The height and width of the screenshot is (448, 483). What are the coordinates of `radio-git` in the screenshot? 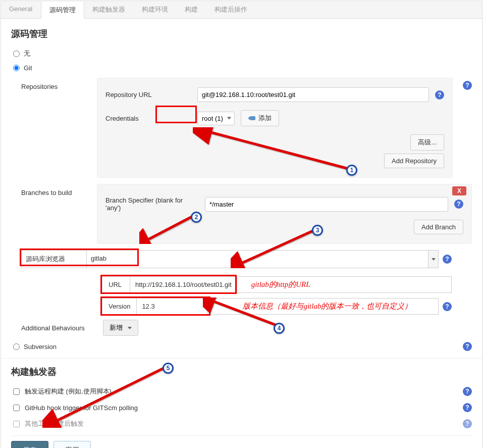 It's located at (16, 68).